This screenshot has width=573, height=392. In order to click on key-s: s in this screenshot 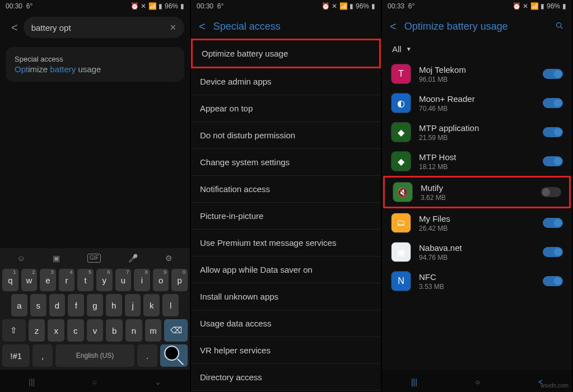, I will do `click(38, 305)`.